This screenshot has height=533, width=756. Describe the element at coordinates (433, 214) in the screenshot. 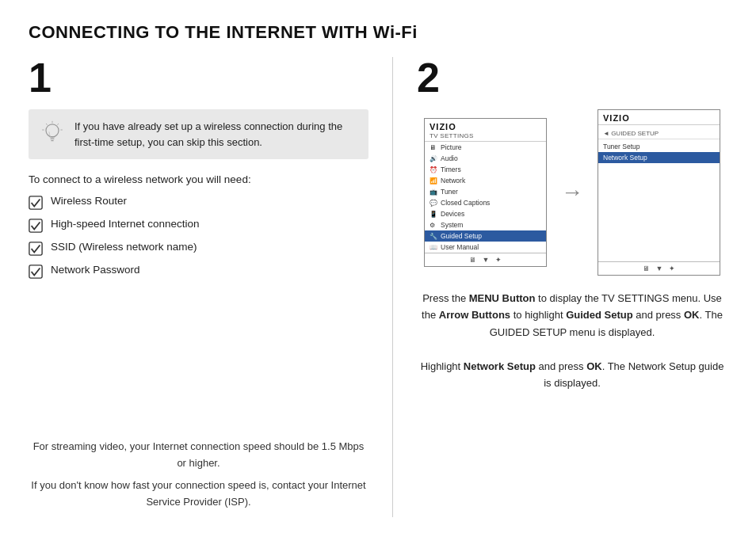

I see `devices-icon: 📱` at that location.